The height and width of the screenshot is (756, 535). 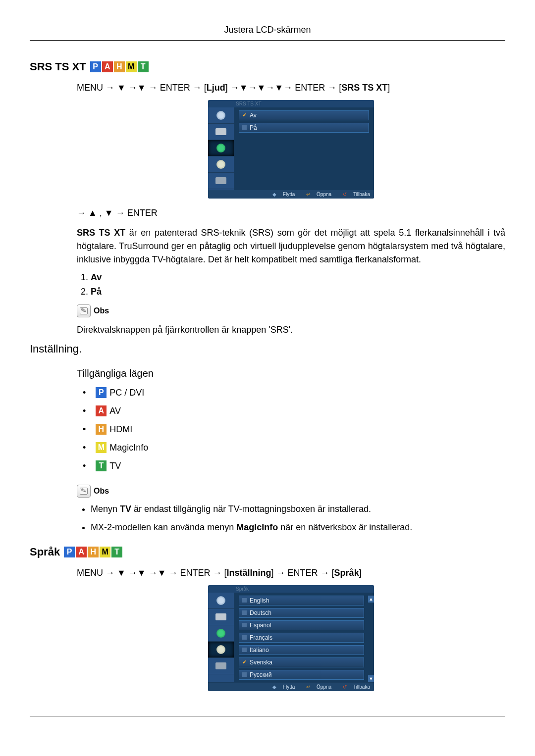 What do you see at coordinates (268, 67) in the screenshot?
I see `srs-title-row: SRS TS XT P A H M T` at bounding box center [268, 67].